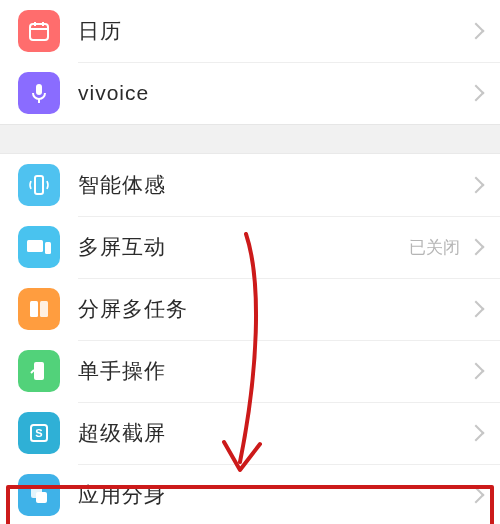 The width and height of the screenshot is (500, 524). Describe the element at coordinates (39, 309) in the screenshot. I see `splitscreen-icon` at that location.